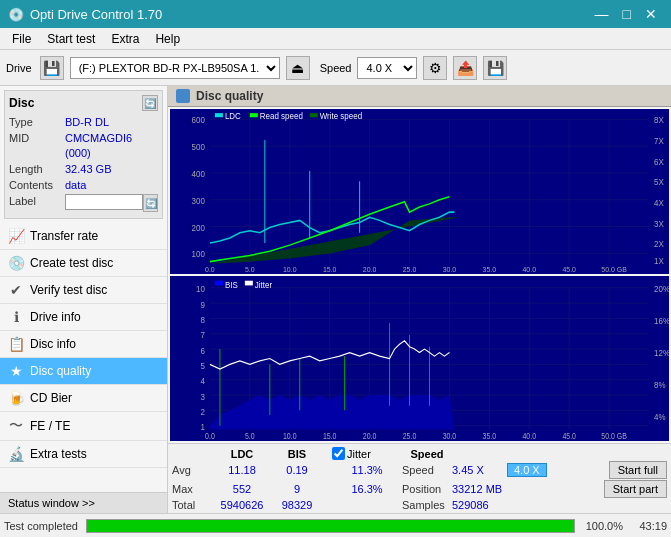 The height and width of the screenshot is (537, 671). I want to click on chart-header-icon, so click(183, 96).